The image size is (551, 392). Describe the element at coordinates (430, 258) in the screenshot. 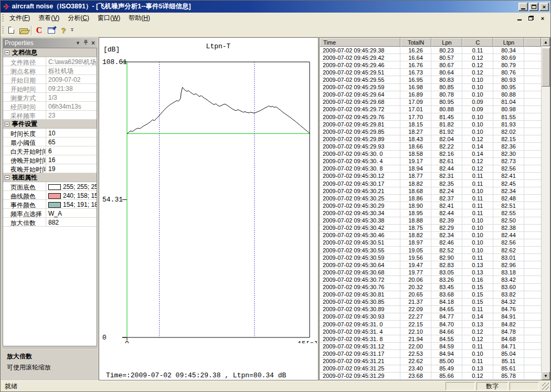

I see `table-row: 2009-07-02 09:45:30.5919.5682.900.1183.0…` at that location.